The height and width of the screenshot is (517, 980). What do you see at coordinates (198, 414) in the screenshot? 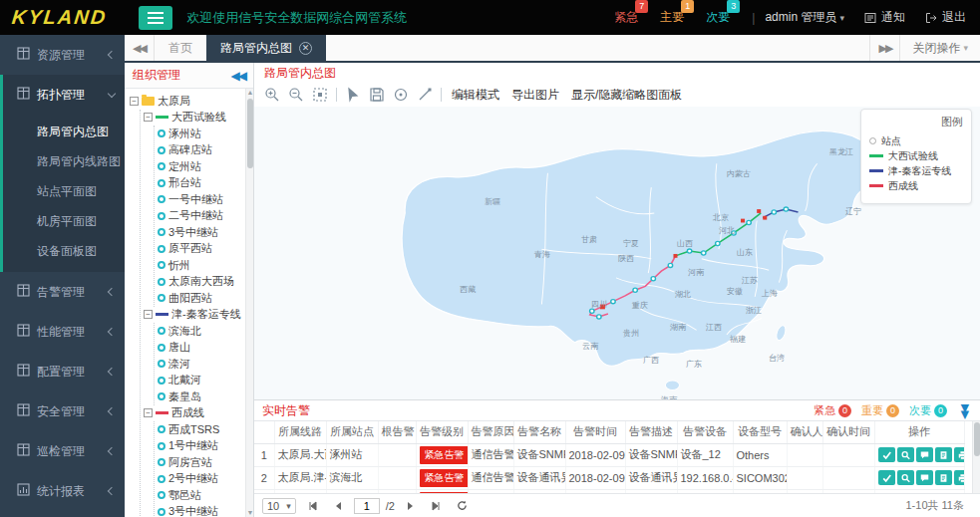
I see `tree-node: −西成线` at bounding box center [198, 414].